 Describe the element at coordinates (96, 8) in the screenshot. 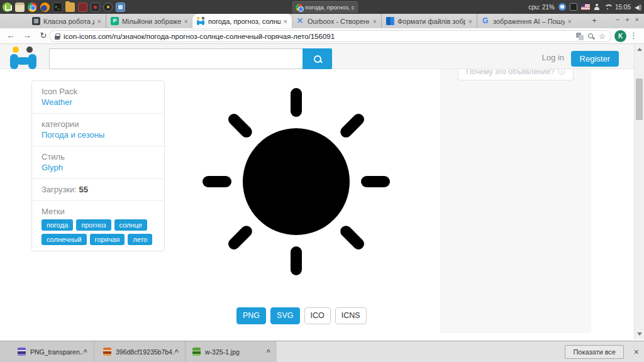

I see `screenshot-app-icon` at that location.